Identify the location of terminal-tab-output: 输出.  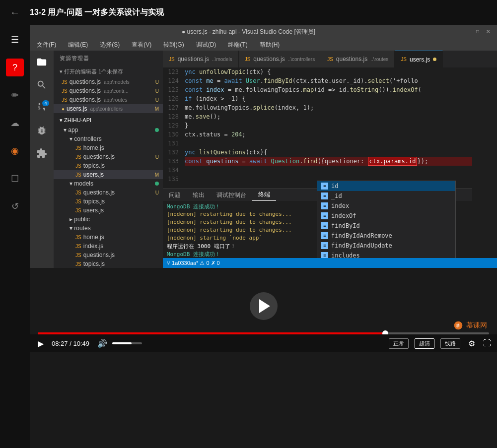
(199, 195).